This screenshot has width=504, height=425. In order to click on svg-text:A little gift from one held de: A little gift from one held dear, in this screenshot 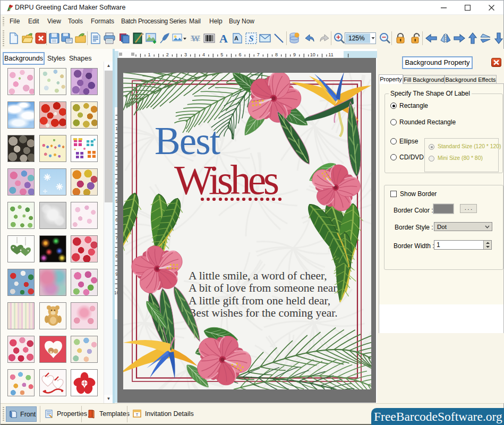, I will do `click(259, 301)`.